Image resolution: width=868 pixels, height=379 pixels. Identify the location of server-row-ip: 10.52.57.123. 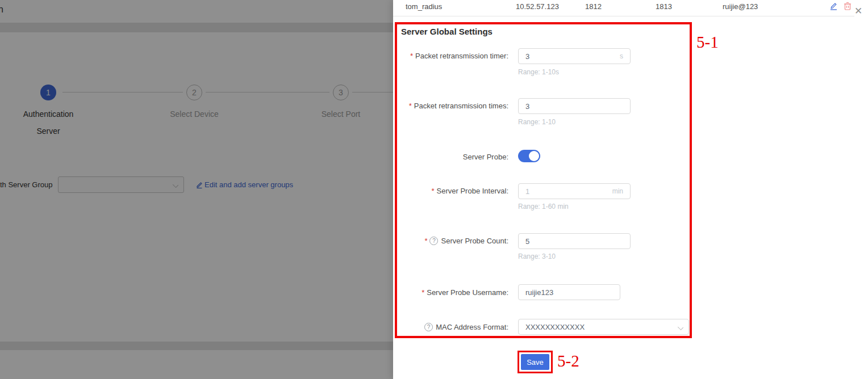
(537, 7).